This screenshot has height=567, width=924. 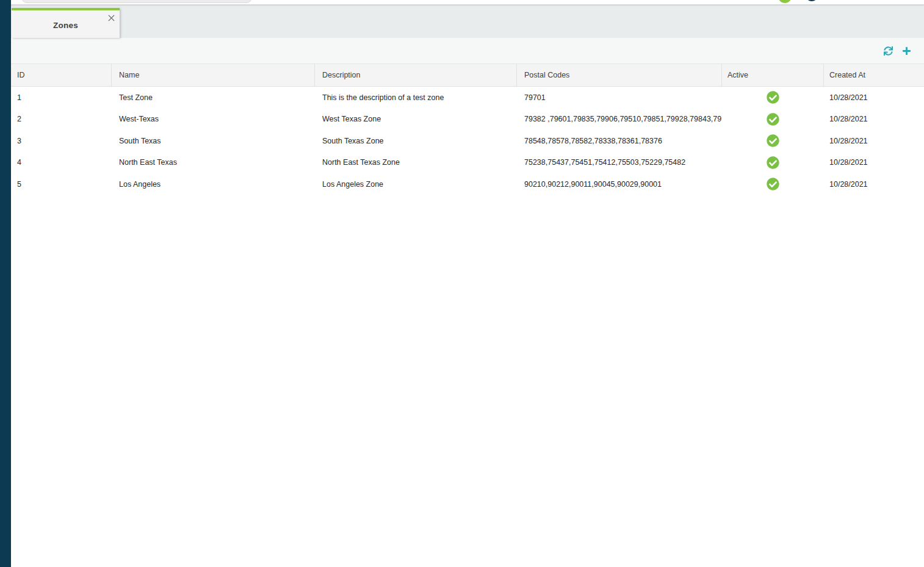 What do you see at coordinates (467, 2) in the screenshot?
I see `top-app-bar` at bounding box center [467, 2].